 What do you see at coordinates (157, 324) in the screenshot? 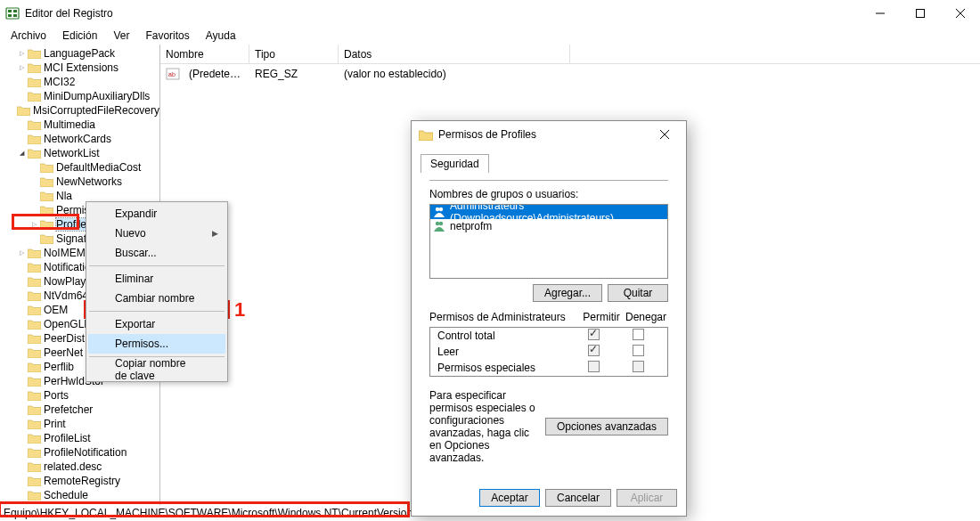
I see `context-menu-item: Exportar` at bounding box center [157, 324].